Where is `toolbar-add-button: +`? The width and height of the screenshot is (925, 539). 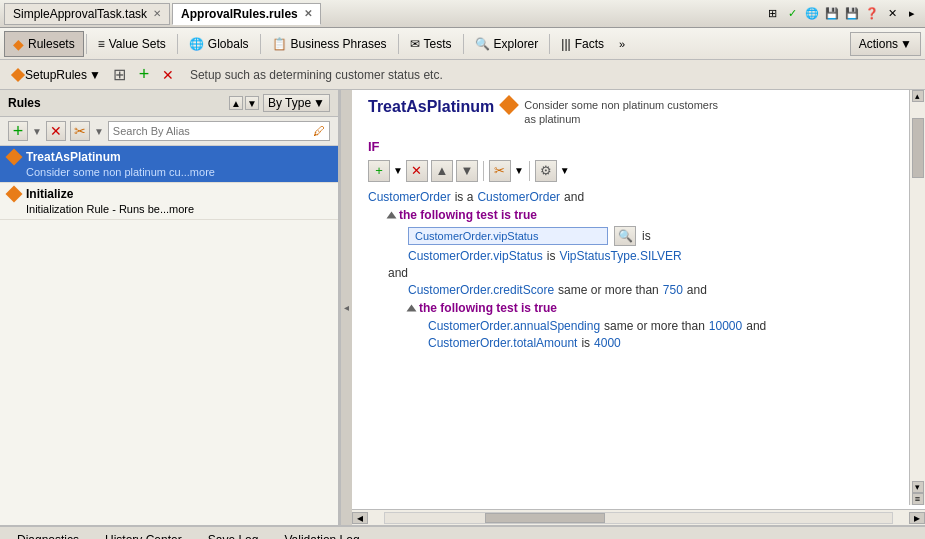
toolbar-add-button: + is located at coordinates (144, 75).